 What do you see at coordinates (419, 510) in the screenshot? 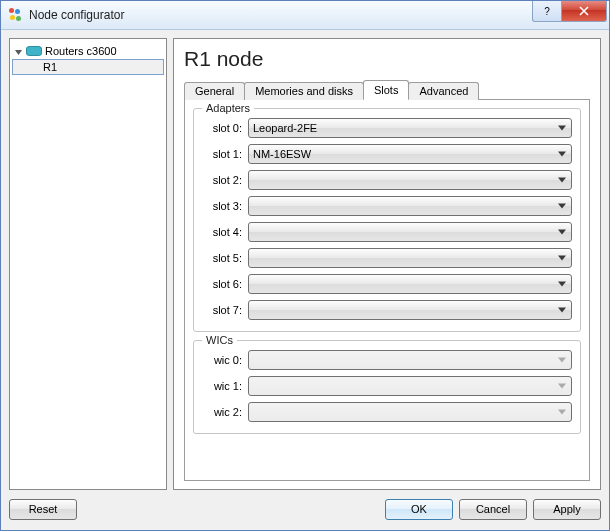
I see `ok-button: OK` at bounding box center [419, 510].